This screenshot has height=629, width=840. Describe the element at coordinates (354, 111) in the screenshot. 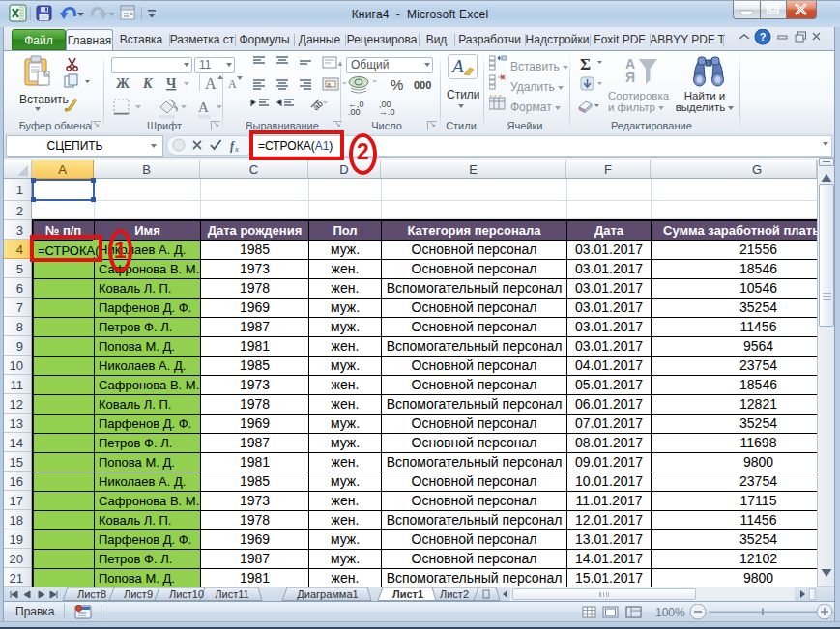

I see `svg-text: ,00` at that location.